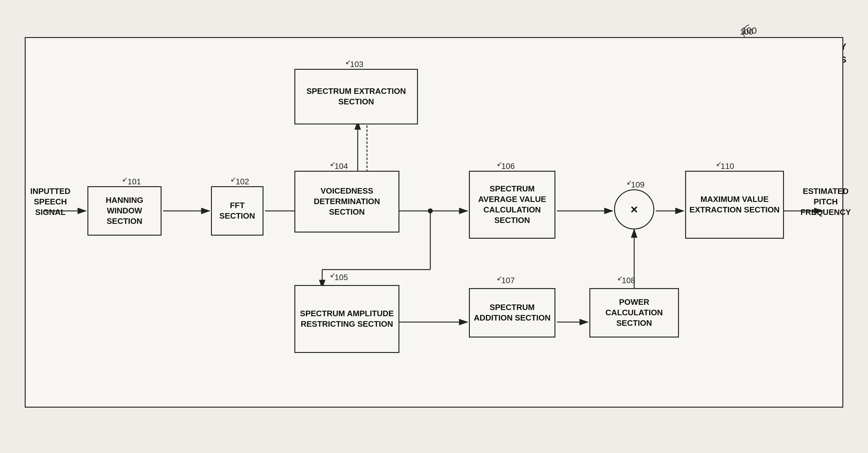 The image size is (868, 453). I want to click on output-label: ESTIMATED PITCH FREQUENCY, so click(826, 202).